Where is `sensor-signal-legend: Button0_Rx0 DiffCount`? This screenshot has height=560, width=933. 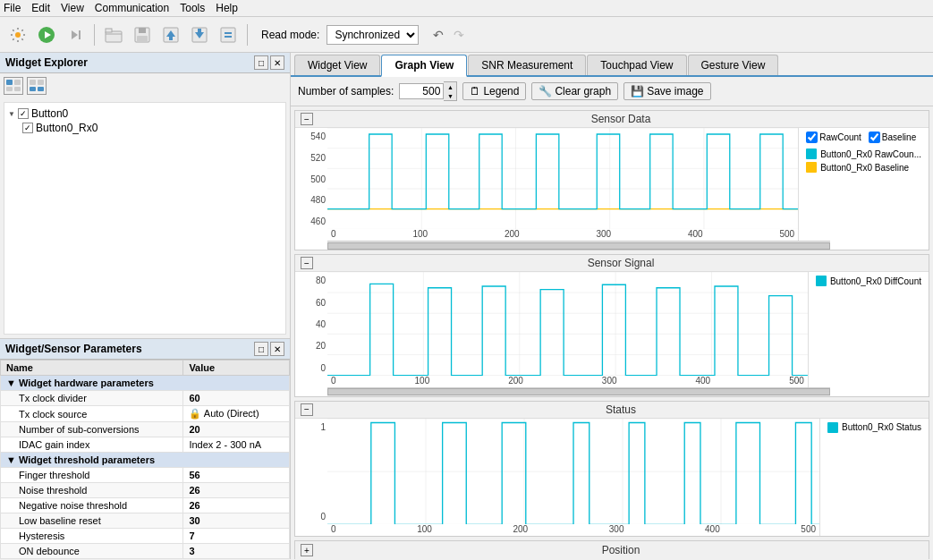
sensor-signal-legend: Button0_Rx0 DiffCount is located at coordinates (868, 329).